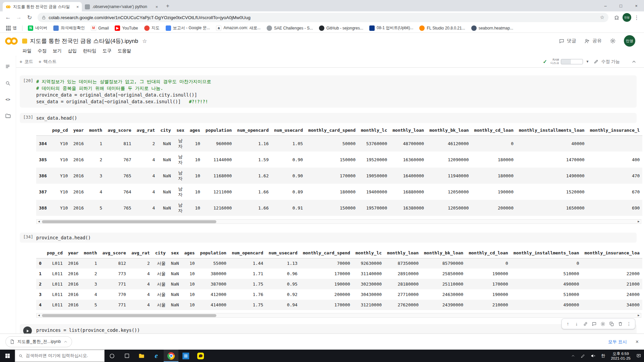 This screenshot has height=362, width=644. What do you see at coordinates (618, 342) in the screenshot?
I see `show-all-downloads-button: 모두 표시` at bounding box center [618, 342].